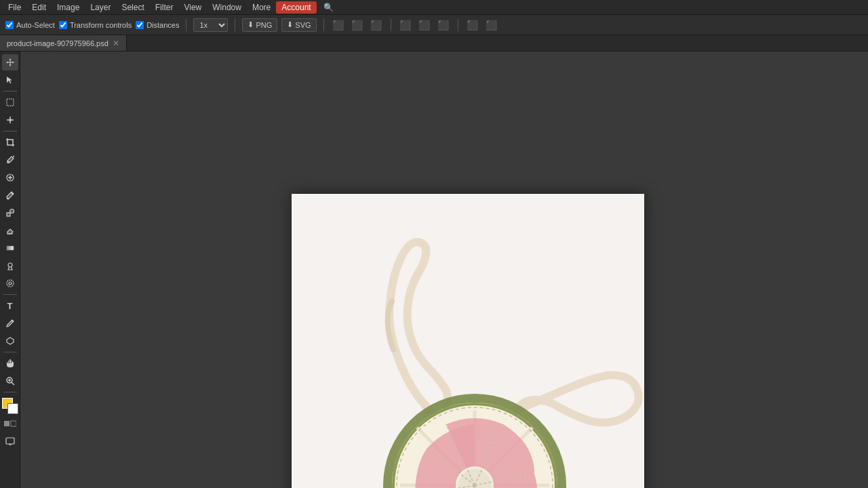 The image size is (868, 488). I want to click on color-swatches, so click(10, 406).